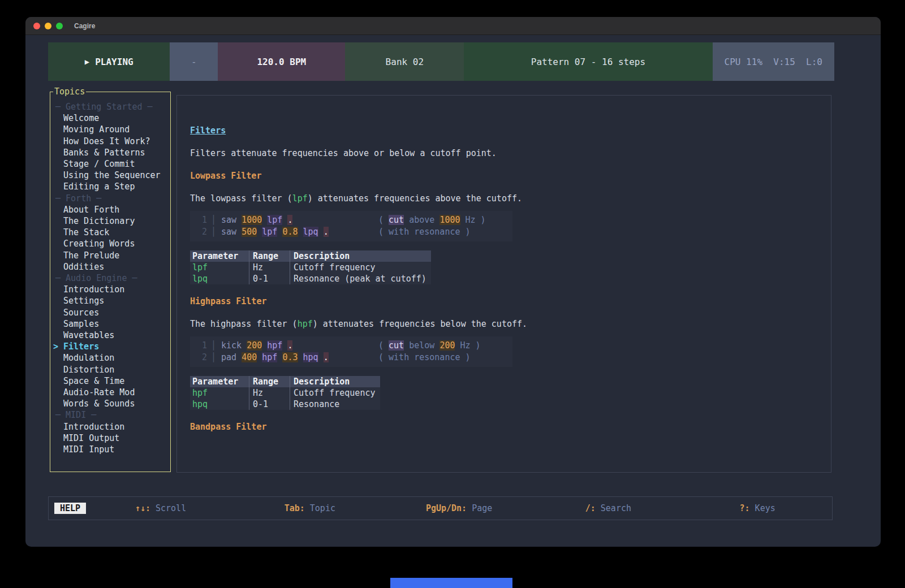  I want to click on comment-token: above, so click(422, 220).